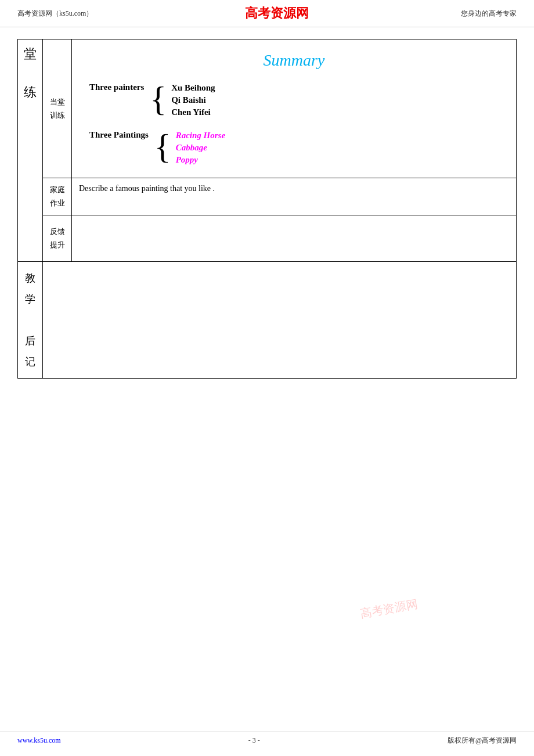  What do you see at coordinates (267, 14) in the screenshot?
I see `page-header: 高考资源网（ks5u.com） 高考资源网 您身边的高考专家` at bounding box center [267, 14].